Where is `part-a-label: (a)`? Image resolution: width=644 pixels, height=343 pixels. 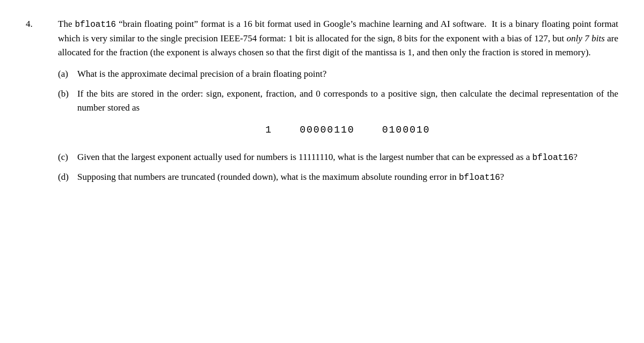
part-a-label: (a) is located at coordinates (68, 74).